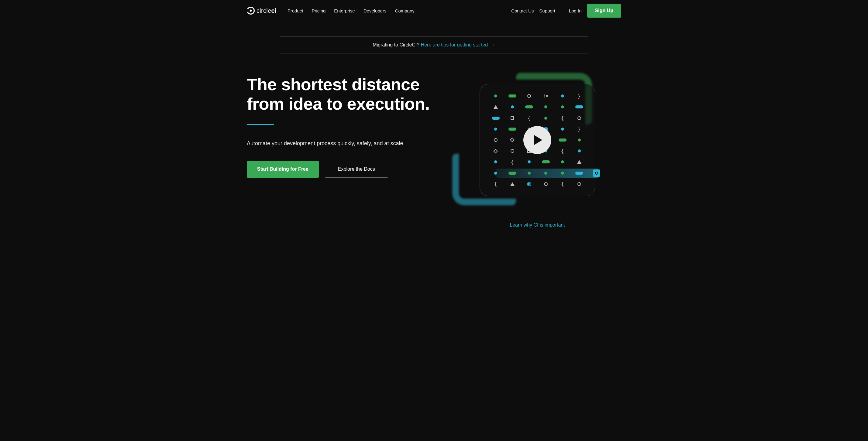 The image size is (868, 441). Describe the element at coordinates (283, 169) in the screenshot. I see `start-building-button: Start Building for Free` at that location.